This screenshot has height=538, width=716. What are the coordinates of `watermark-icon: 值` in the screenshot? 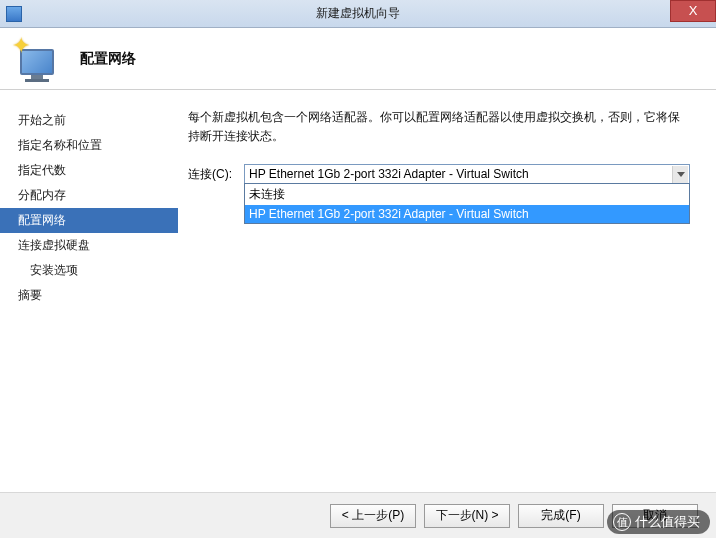 It's located at (622, 522).